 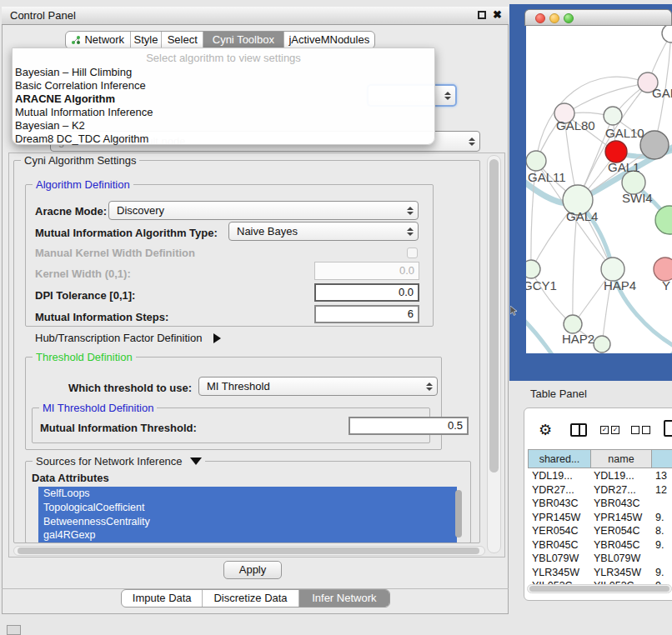 What do you see at coordinates (115, 253) in the screenshot?
I see `manual-kernel-label: Manual Kernel Width Definition` at bounding box center [115, 253].